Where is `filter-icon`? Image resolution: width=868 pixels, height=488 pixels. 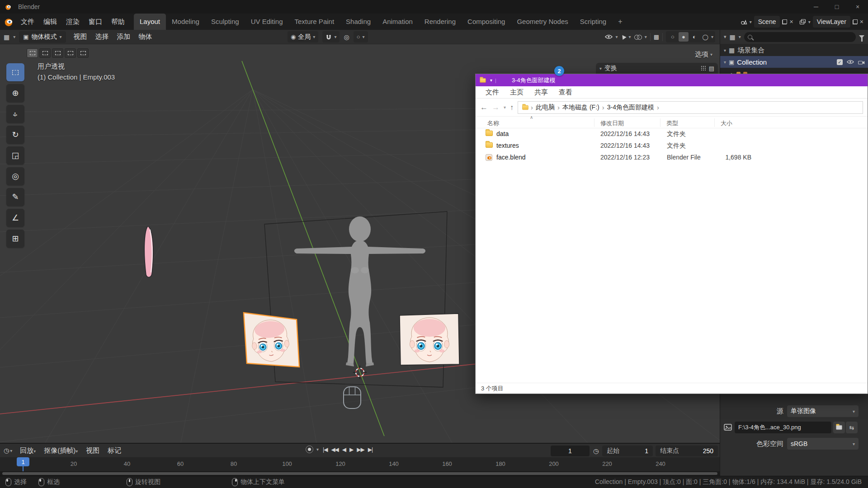 filter-icon is located at coordinates (862, 37).